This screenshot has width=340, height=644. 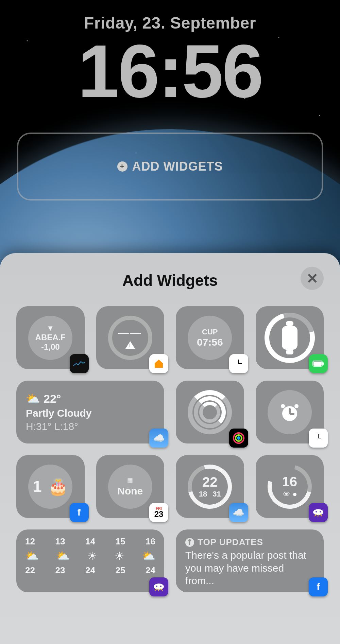 I want to click on birthday-count: 1, so click(x=37, y=487).